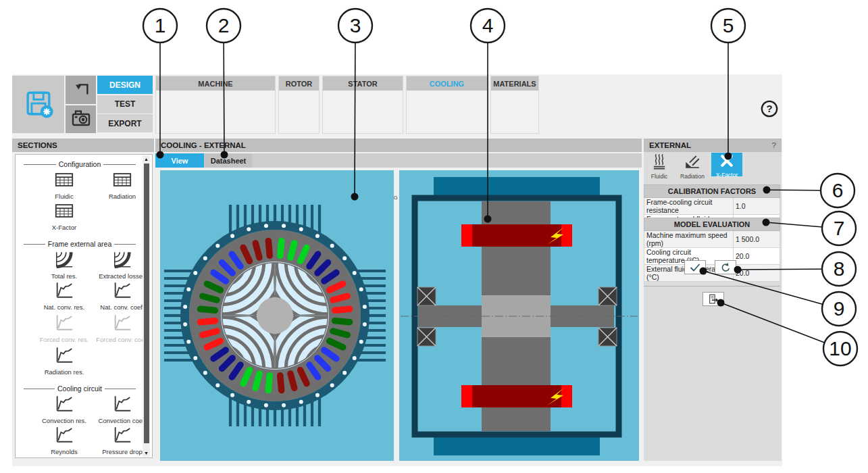 The image size is (868, 473). I want to click on scroll-up-icon: ▲, so click(146, 159).